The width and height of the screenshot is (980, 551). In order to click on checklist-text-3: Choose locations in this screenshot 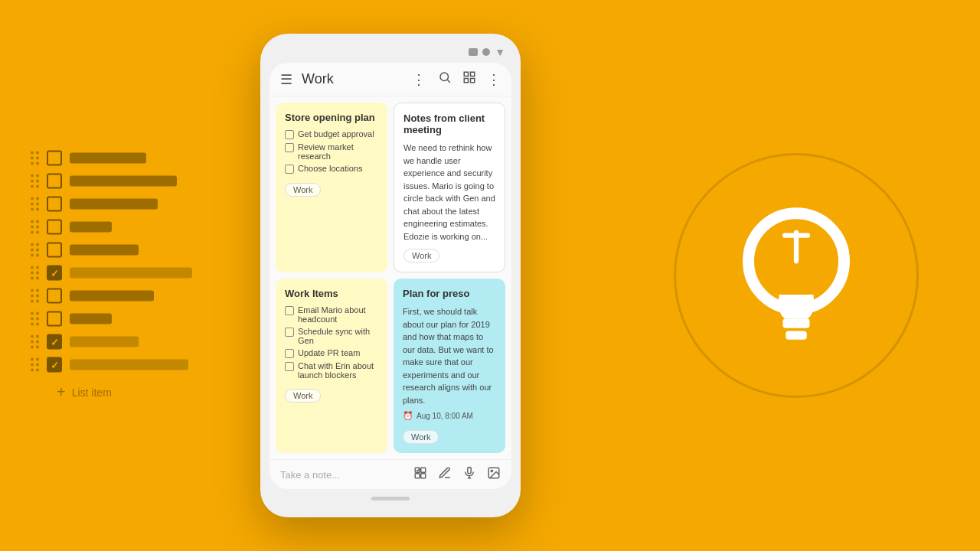, I will do `click(330, 168)`.